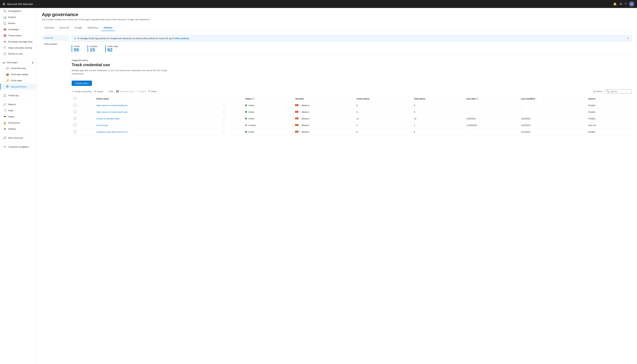  What do you see at coordinates (18, 62) in the screenshot?
I see `sidebar-section-cloud-apps: ☁ Cloud apps ▲` at bounding box center [18, 62].